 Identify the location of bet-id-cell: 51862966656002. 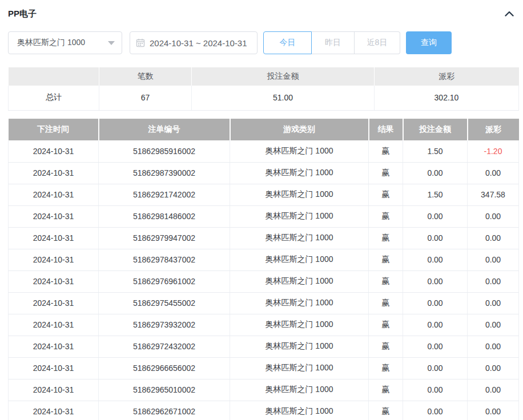
(164, 368).